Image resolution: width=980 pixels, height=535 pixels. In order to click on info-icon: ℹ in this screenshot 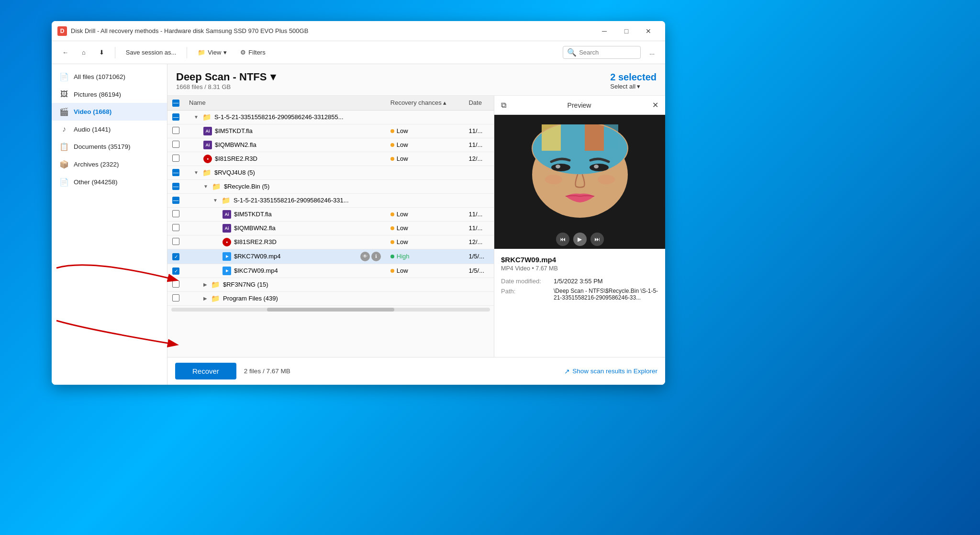, I will do `click(376, 256)`.